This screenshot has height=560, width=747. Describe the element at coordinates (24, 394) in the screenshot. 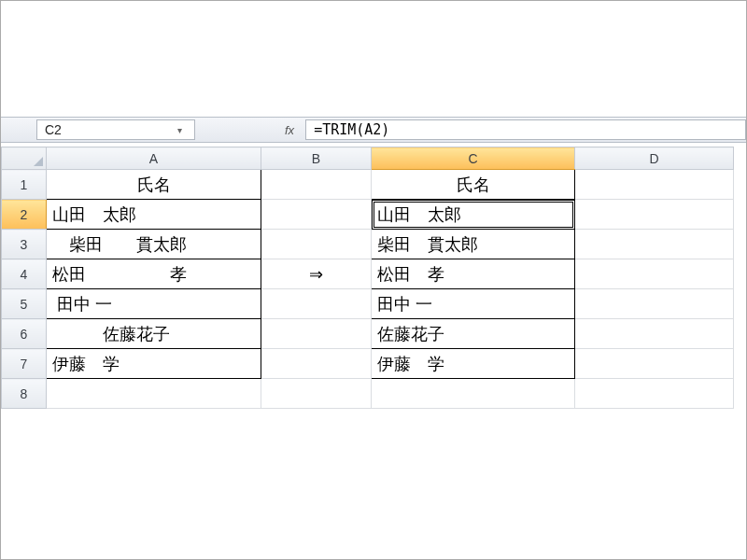

I see `row-header-8: 8` at that location.